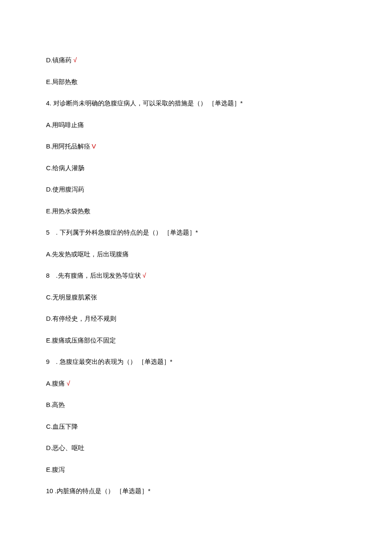  Describe the element at coordinates (196, 448) in the screenshot. I see `text-line: D.恶心、呕吐` at that location.